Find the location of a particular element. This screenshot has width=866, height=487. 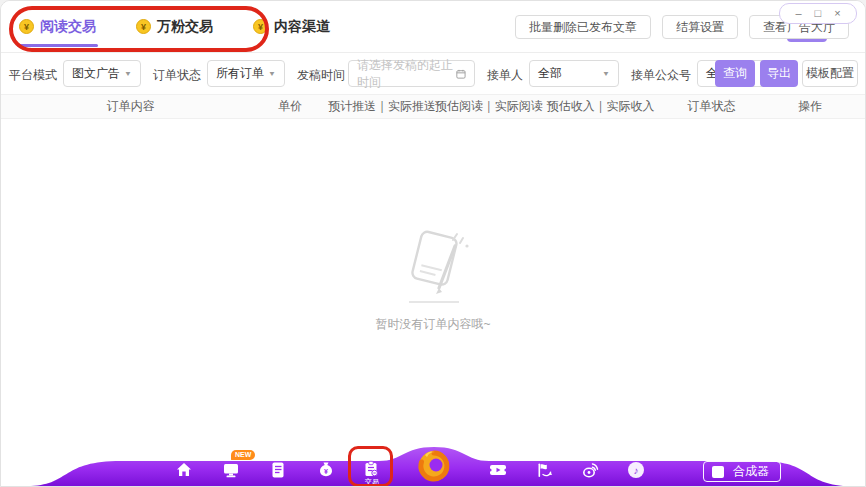

home-icon is located at coordinates (184, 470).